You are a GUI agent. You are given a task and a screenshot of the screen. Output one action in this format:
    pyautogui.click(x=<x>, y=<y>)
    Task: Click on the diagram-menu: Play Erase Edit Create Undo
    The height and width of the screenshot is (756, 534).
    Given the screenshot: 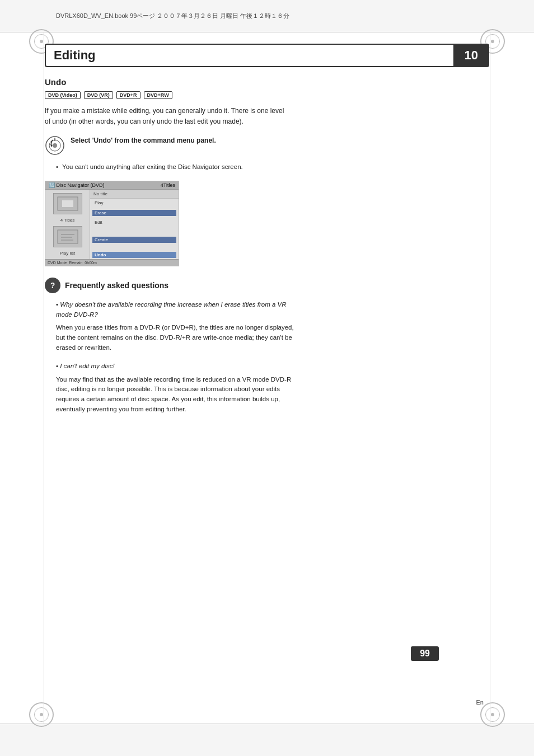 What is the action you would take?
    pyautogui.click(x=134, y=229)
    